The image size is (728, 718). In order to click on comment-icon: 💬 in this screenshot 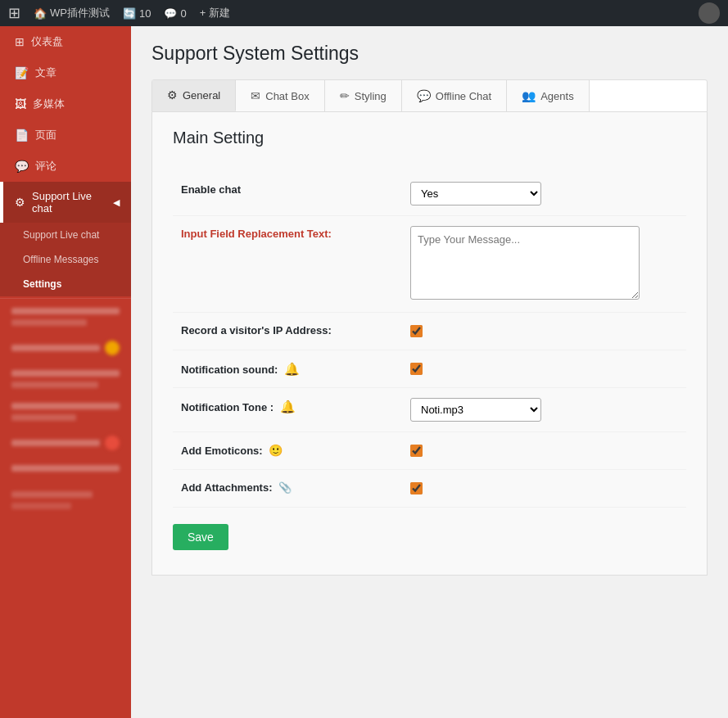, I will do `click(170, 13)`.